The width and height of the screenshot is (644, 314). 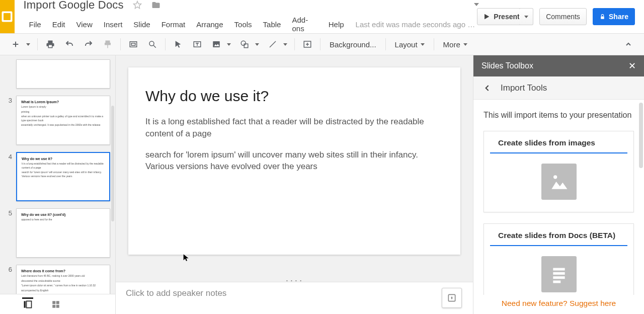 I want to click on document-title: Import Google Docs, so click(x=73, y=6).